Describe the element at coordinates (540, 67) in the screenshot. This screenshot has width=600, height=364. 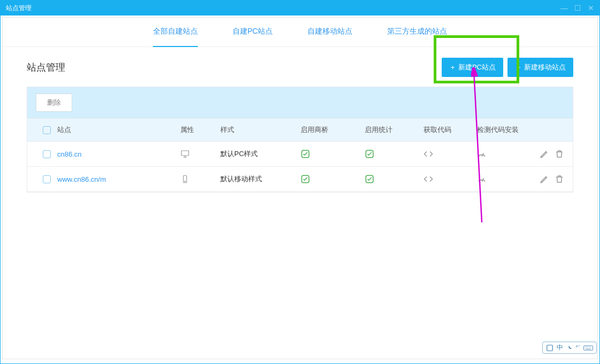
I see `new-mobile-site-button: ＋ 新建移动站点` at that location.